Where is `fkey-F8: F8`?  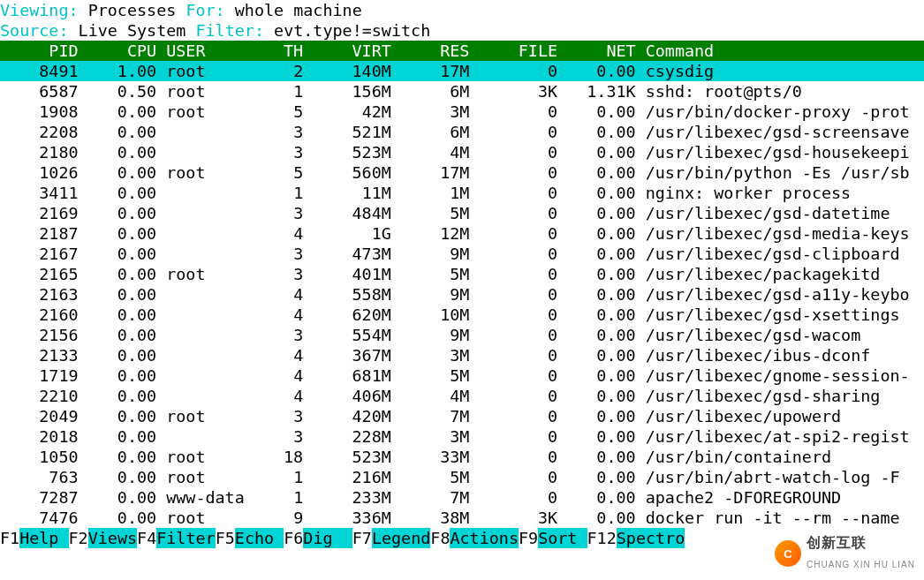
fkey-F8: F8 is located at coordinates (440, 539).